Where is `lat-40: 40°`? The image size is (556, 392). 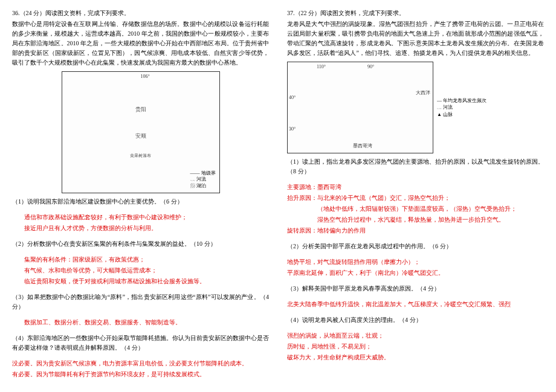 lat-40: 40° is located at coordinates (293, 98).